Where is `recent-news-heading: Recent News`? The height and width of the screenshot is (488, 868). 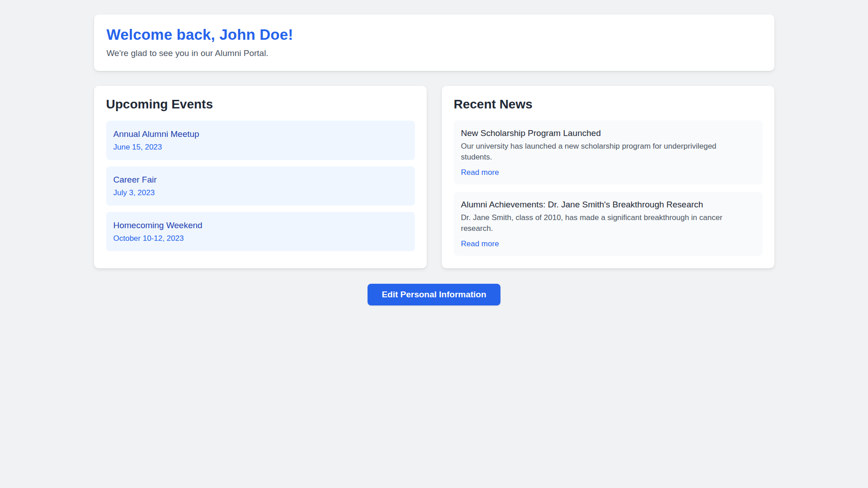 recent-news-heading: Recent News is located at coordinates (609, 104).